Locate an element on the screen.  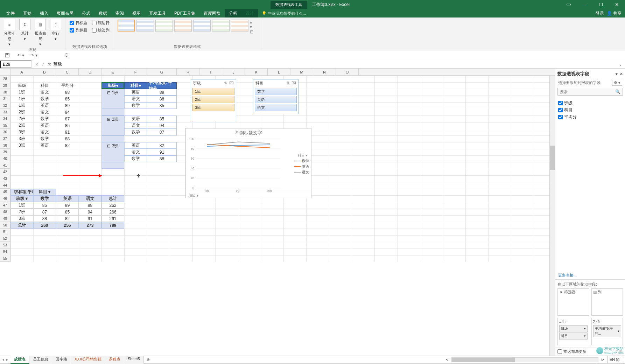
pivot2-cell: 261 is located at coordinates (113, 218).